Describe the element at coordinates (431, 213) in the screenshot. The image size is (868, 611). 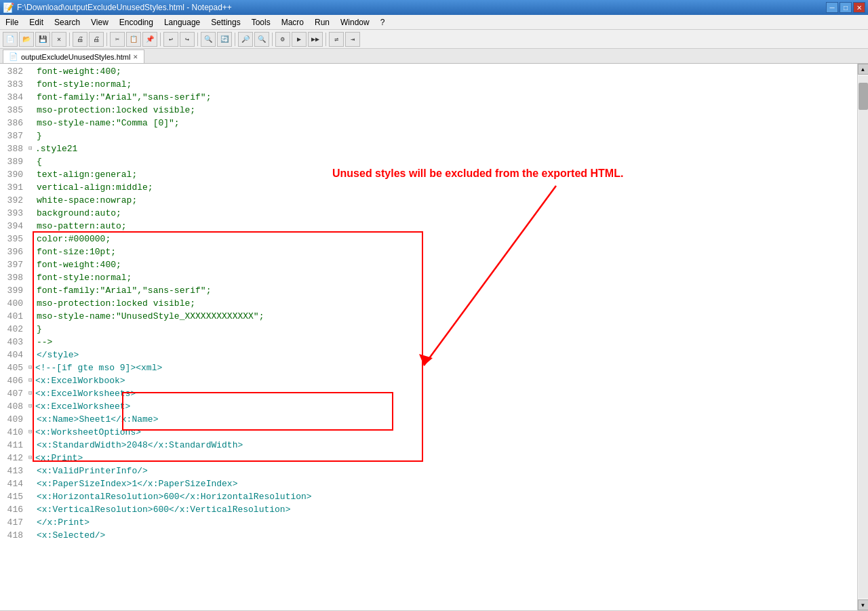
I see `code-line: 393 background:auto;` at that location.